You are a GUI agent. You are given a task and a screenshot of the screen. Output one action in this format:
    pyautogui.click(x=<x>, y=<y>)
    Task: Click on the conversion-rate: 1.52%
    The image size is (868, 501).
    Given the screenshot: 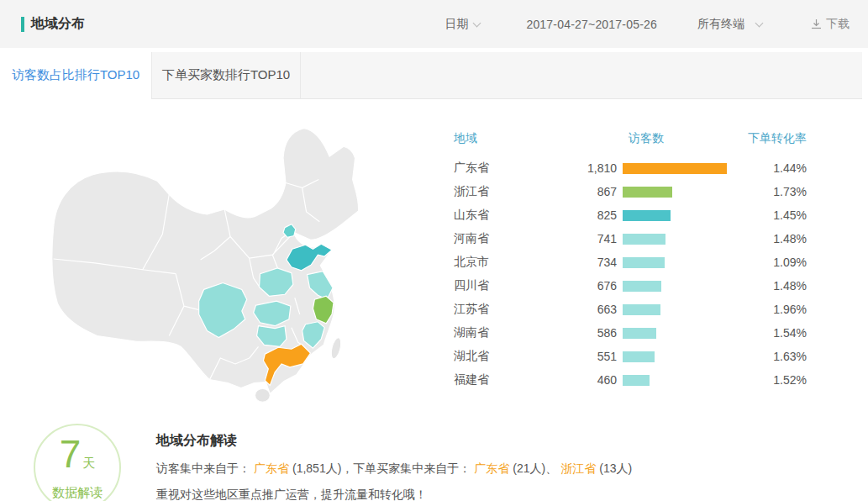 What is the action you would take?
    pyautogui.click(x=770, y=380)
    